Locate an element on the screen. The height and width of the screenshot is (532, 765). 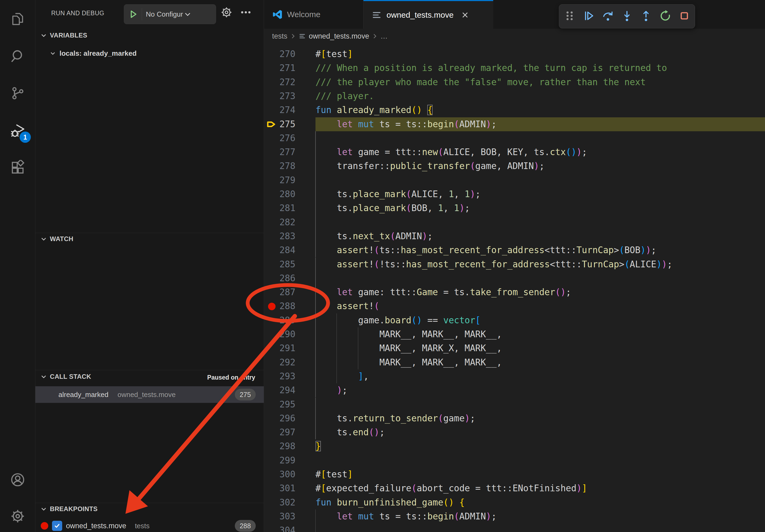
code-line-302: 302fun burn_unfinished_game() { is located at coordinates (514, 503).